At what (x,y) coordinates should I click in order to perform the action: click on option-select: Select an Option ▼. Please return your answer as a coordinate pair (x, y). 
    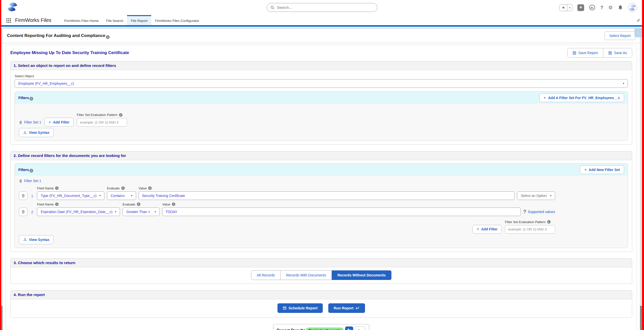
    Looking at the image, I should click on (536, 196).